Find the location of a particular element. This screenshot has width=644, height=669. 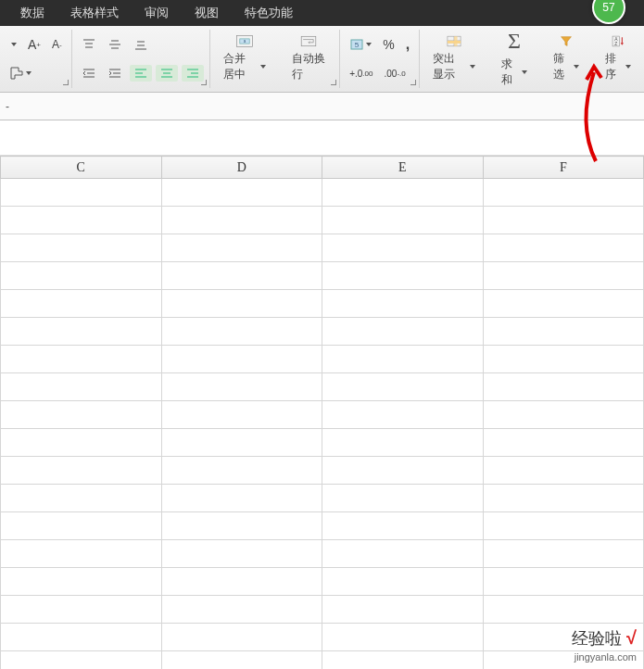

decrease-decimal-icon: .00-.0 is located at coordinates (395, 74).